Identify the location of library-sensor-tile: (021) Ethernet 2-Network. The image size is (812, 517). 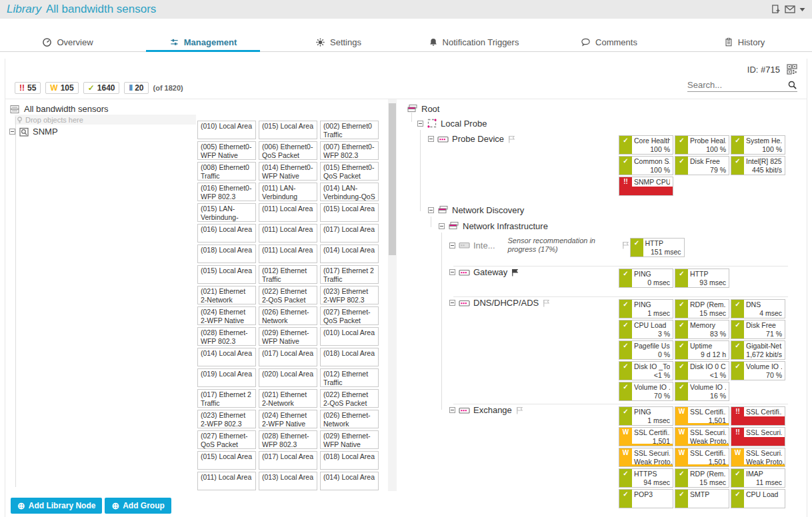
(288, 398).